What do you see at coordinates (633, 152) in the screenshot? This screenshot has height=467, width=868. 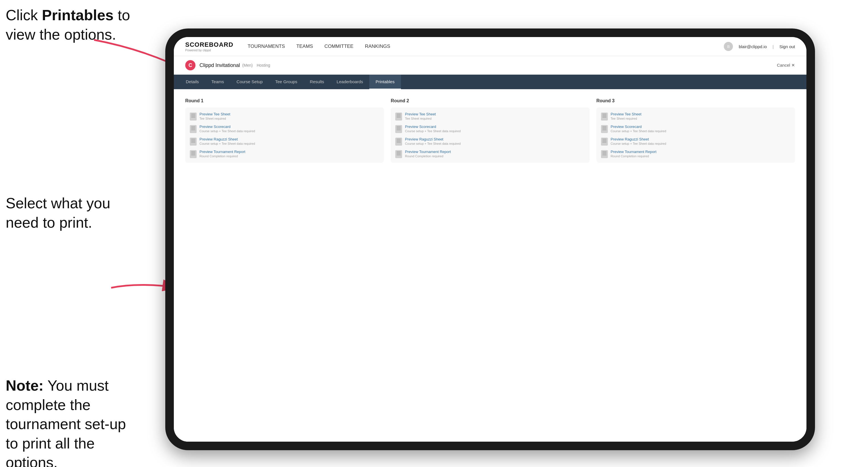 I see `tournament-report-label-r3: Preview Tournament Report` at bounding box center [633, 152].